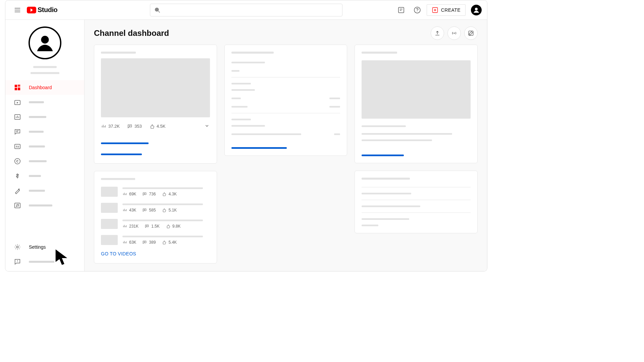 The image size is (644, 362). Describe the element at coordinates (114, 126) in the screenshot. I see `views-value: 37.2K` at that location.